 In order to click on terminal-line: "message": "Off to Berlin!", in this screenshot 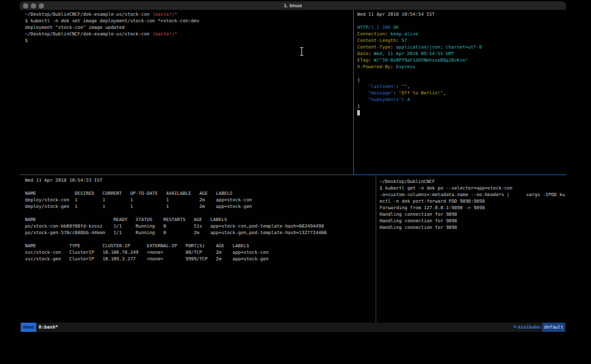, I will do `click(461, 93)`.